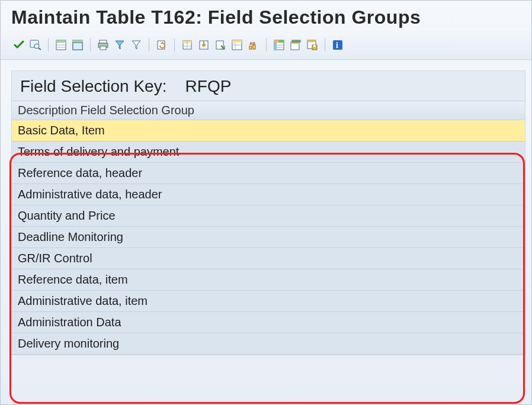 The height and width of the screenshot is (405, 532). Describe the element at coordinates (268, 344) in the screenshot. I see `table-row: Delivery monitoring` at that location.